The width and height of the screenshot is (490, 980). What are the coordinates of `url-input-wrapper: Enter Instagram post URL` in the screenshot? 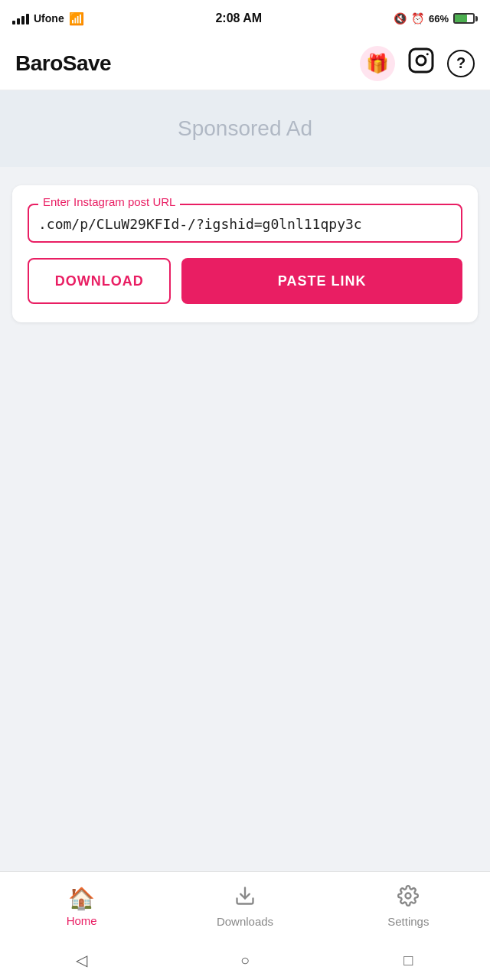 It's located at (245, 224).